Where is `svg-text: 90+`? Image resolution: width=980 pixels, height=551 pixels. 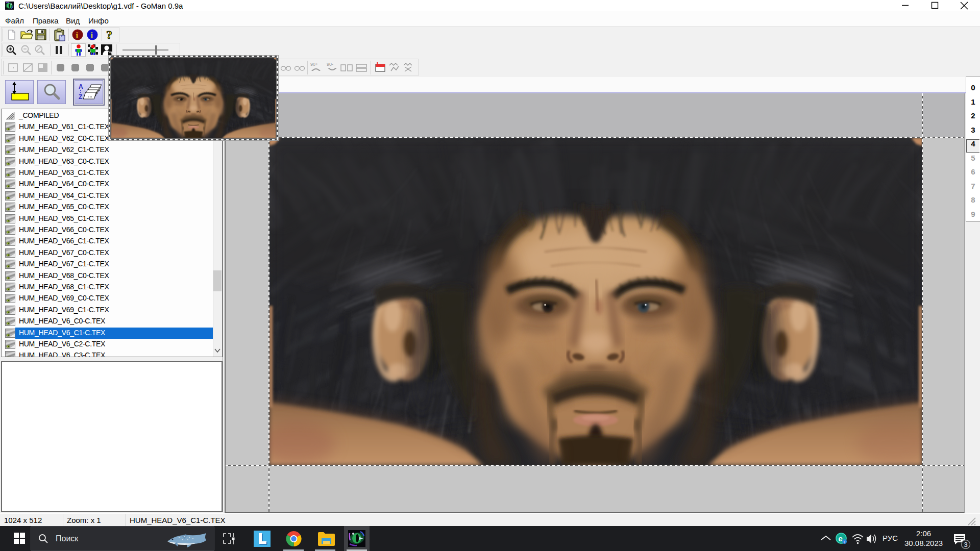
svg-text: 90+ is located at coordinates (314, 64).